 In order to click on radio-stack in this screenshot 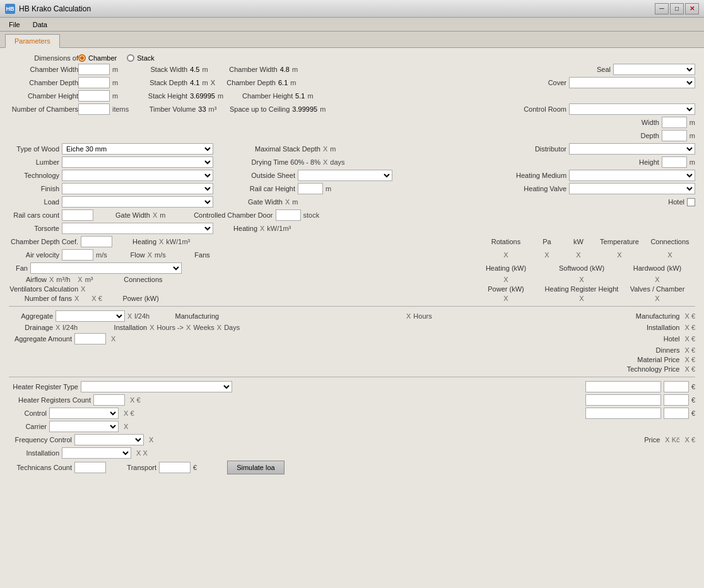, I will do `click(131, 58)`.